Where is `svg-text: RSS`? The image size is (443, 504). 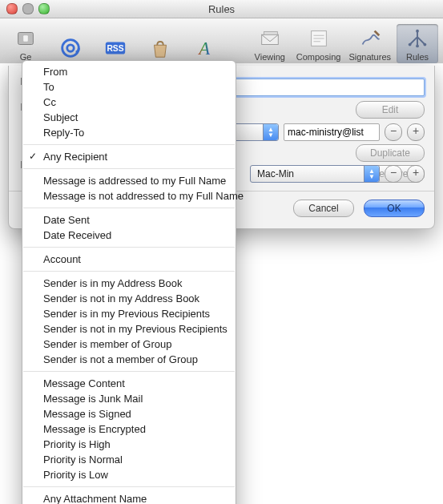 svg-text: RSS is located at coordinates (115, 48).